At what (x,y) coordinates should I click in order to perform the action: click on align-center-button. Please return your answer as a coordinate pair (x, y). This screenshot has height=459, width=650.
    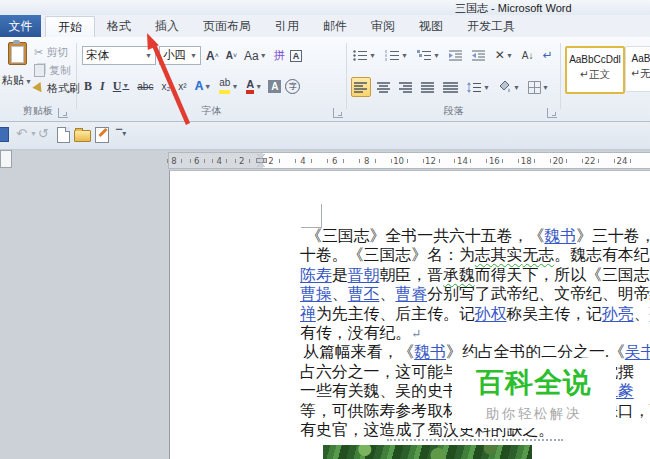
    Looking at the image, I should click on (384, 87).